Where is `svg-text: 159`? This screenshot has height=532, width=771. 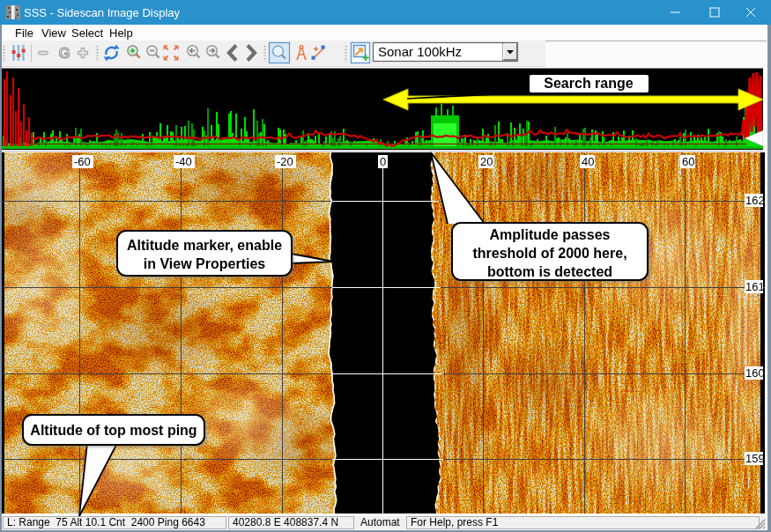 svg-text: 159 is located at coordinates (755, 458).